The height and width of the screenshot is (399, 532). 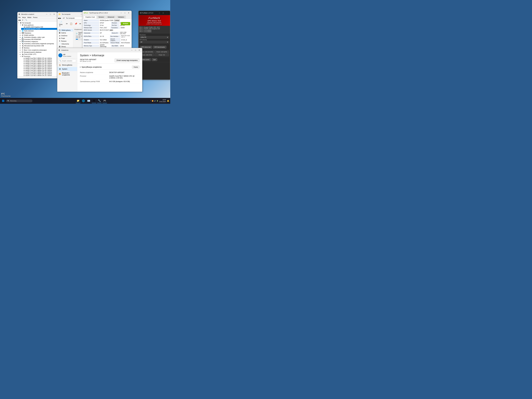 What do you see at coordinates (39, 72) in the screenshot?
I see `tree-cpu-8: ⚙ Intel(R) Core(TM) i7-8850H CPU @ 2.60G…` at bounding box center [39, 72].